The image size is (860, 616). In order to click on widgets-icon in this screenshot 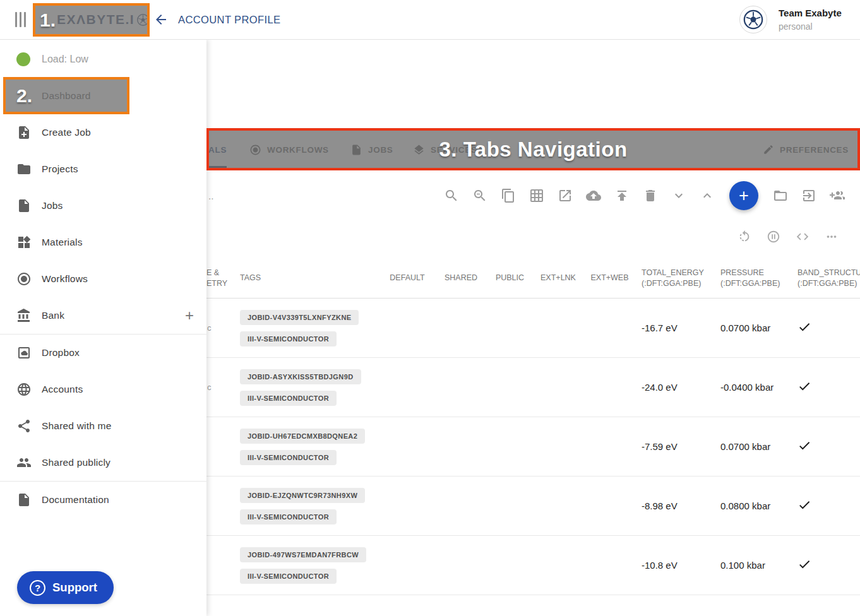, I will do `click(24, 242)`.